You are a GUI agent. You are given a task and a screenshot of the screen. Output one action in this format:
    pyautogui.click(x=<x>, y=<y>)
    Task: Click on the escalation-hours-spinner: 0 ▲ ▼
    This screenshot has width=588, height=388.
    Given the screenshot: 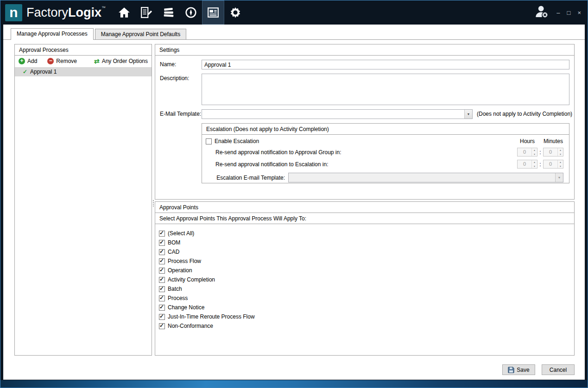 What is the action you would take?
    pyautogui.click(x=527, y=164)
    